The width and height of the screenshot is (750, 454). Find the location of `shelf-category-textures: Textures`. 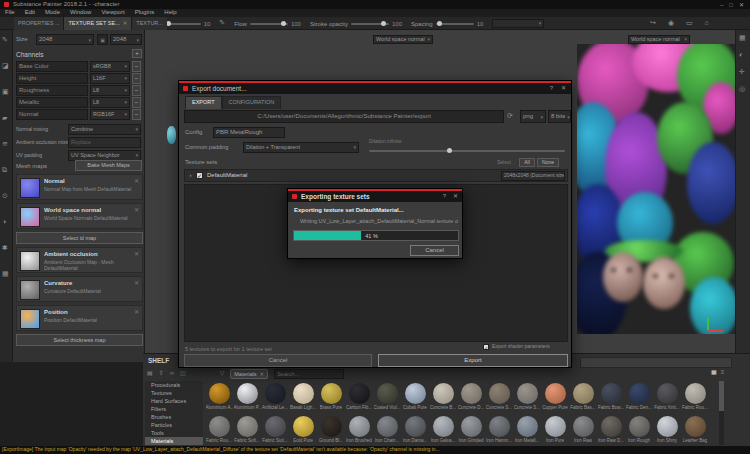

shelf-category-textures: Textures is located at coordinates (174, 393).